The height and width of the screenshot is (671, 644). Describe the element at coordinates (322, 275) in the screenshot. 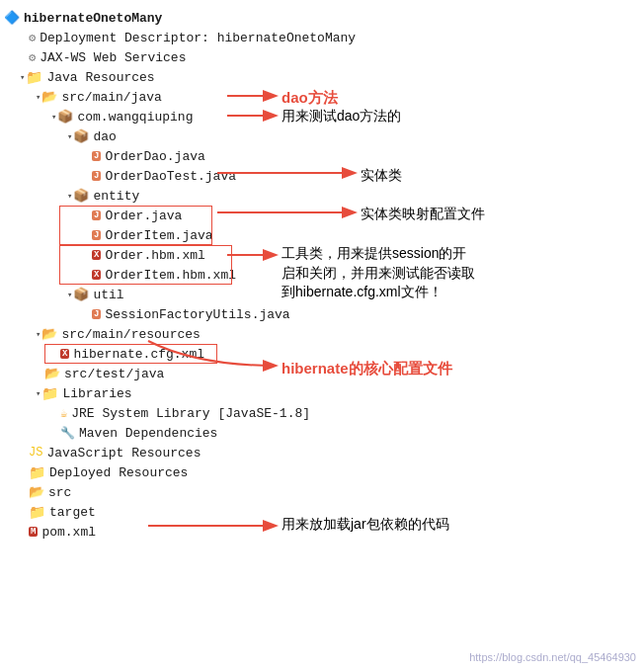

I see `tree-item-OrderItem-hbm: XOrderItem.hbm.xml` at that location.